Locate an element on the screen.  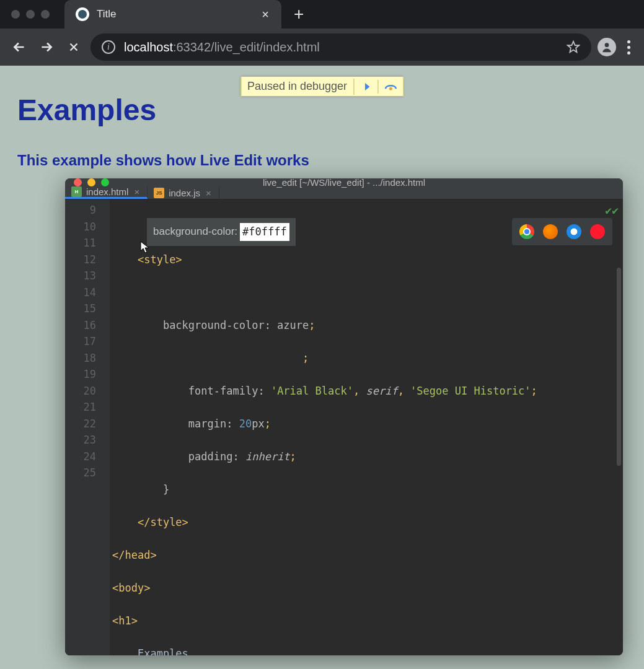
back-button is located at coordinates (19, 47).